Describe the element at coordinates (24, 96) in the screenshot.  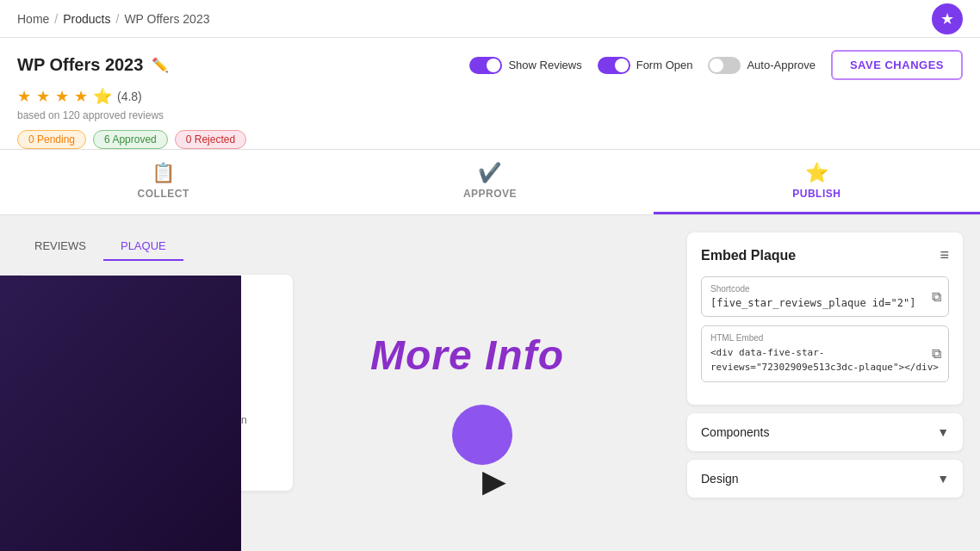
I see `star-1: ★` at that location.